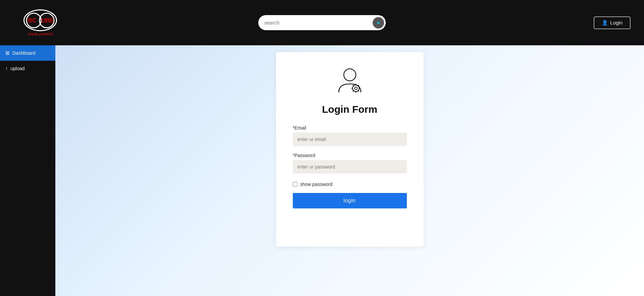 Image resolution: width=644 pixels, height=296 pixels. Describe the element at coordinates (317, 184) in the screenshot. I see `show-password-label: show password` at that location.